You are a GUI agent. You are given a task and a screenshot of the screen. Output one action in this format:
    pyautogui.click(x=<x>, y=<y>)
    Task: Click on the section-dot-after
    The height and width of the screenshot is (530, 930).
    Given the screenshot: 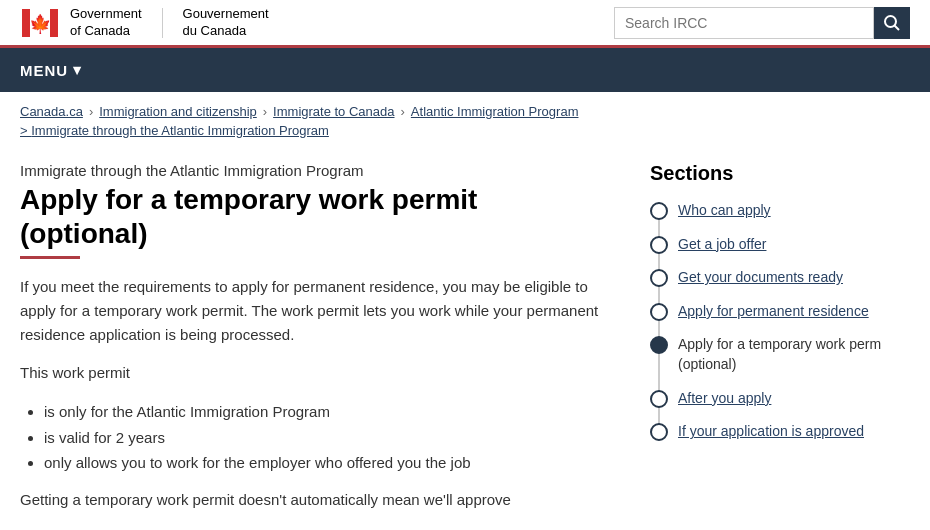 What is the action you would take?
    pyautogui.click(x=659, y=399)
    